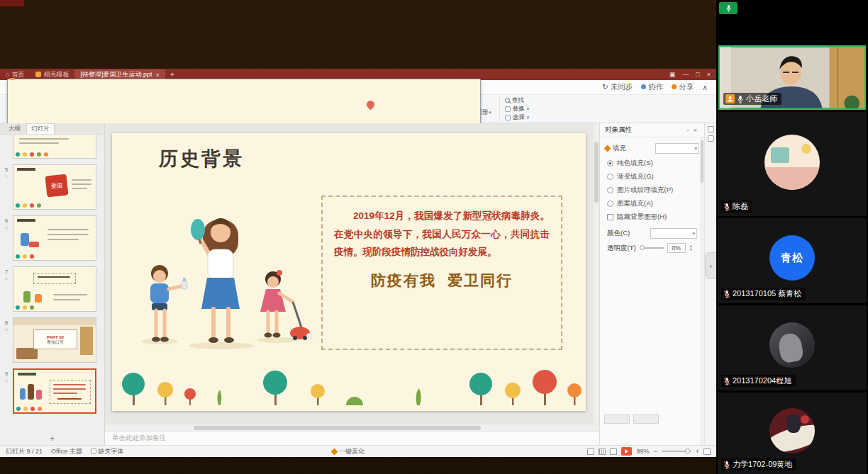  What do you see at coordinates (57, 186) in the screenshot?
I see `aiguo-stamp: 爱国` at bounding box center [57, 186].